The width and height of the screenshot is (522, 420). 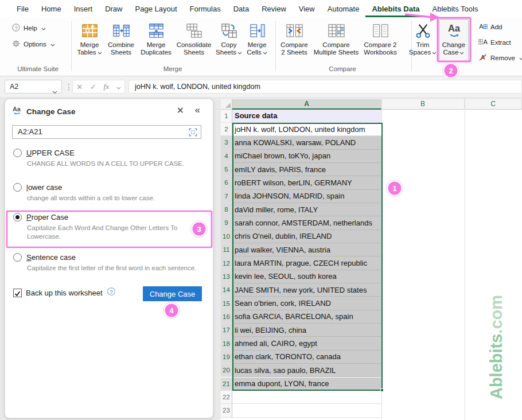 What do you see at coordinates (33, 44) in the screenshot?
I see `options-button: Options` at bounding box center [33, 44].